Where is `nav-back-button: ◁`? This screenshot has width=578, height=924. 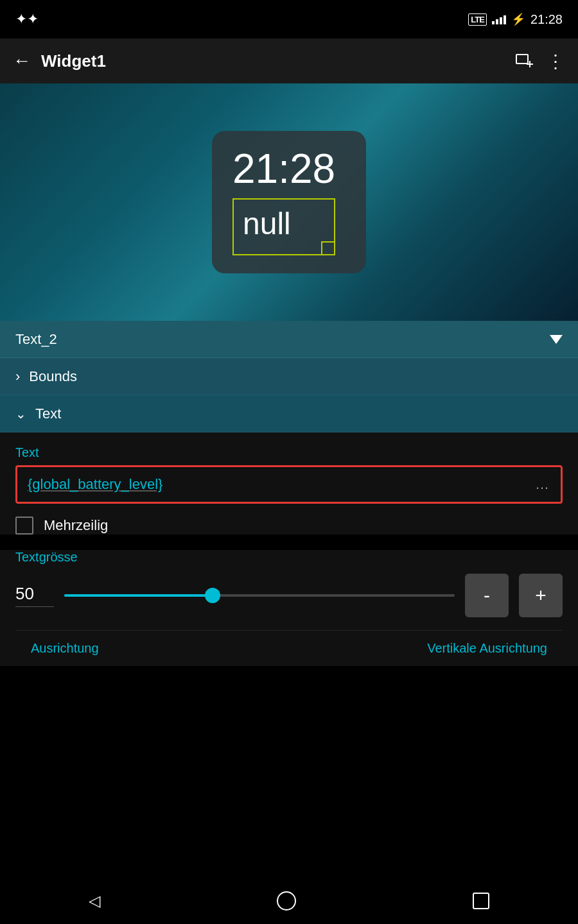 nav-back-button: ◁ is located at coordinates (94, 901).